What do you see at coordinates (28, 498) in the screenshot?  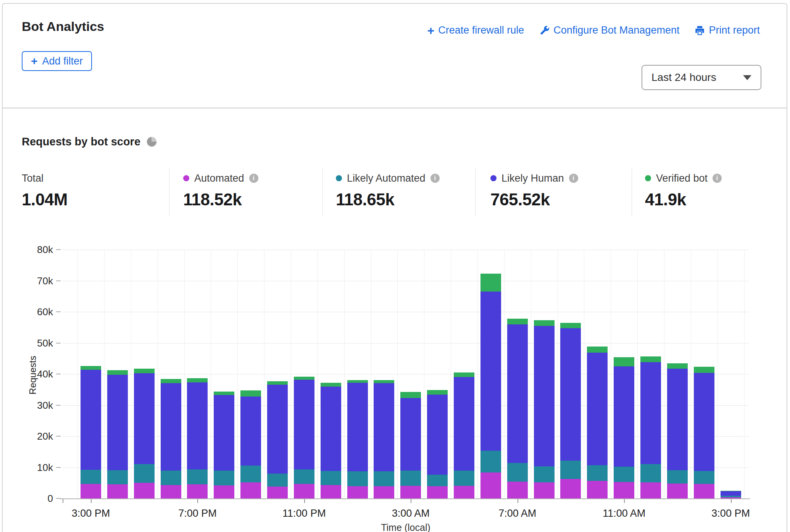 I see `y-axis-label: 0` at bounding box center [28, 498].